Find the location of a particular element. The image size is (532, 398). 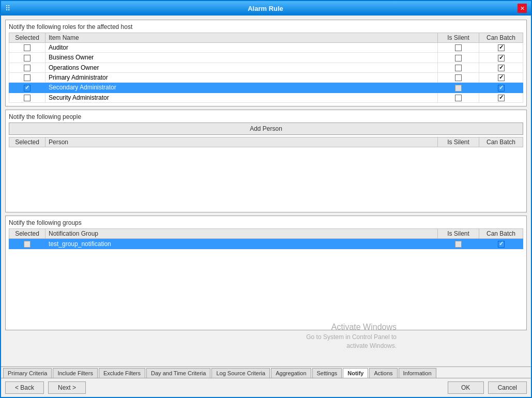

tab-actions: Actions is located at coordinates (383, 373).